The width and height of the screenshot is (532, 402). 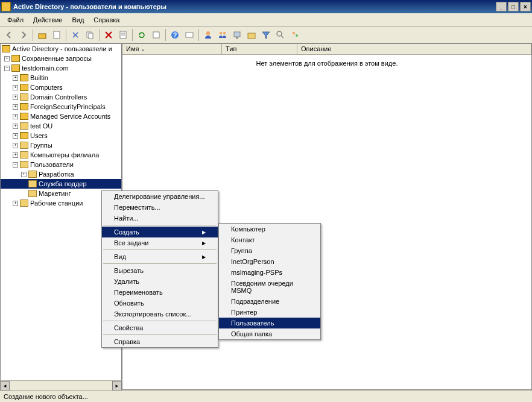 I want to click on back-button, so click(x=9, y=35).